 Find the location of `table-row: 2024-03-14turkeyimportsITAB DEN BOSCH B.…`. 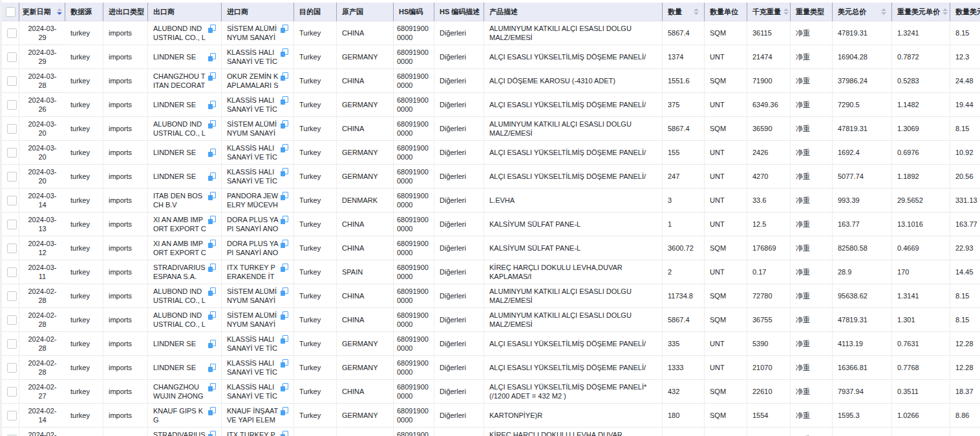

table-row: 2024-03-14turkeyimportsITAB DEN BOSCH B.… is located at coordinates (491, 200).